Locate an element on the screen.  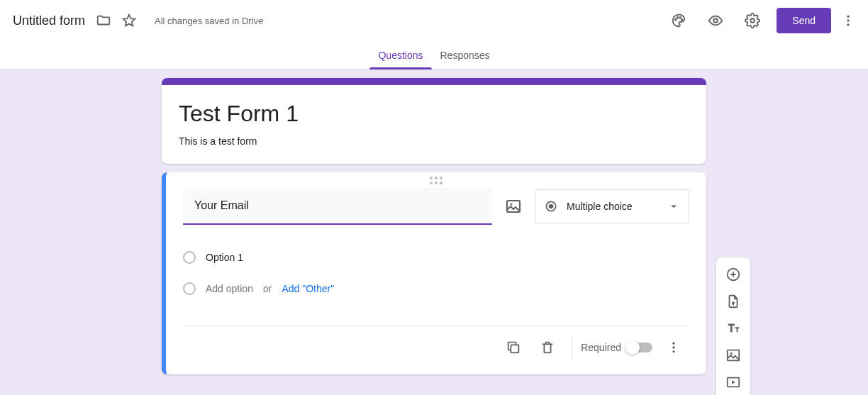
form-header-card: Test Form 1 This is a test form is located at coordinates (434, 121).